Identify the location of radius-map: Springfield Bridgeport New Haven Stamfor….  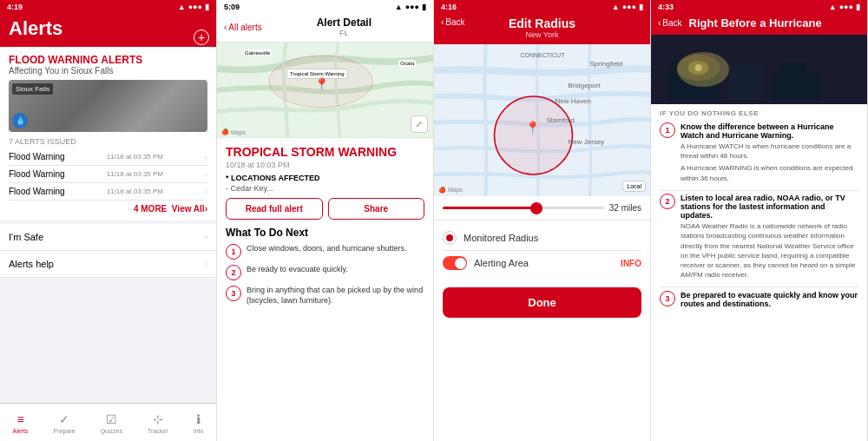
(542, 120).